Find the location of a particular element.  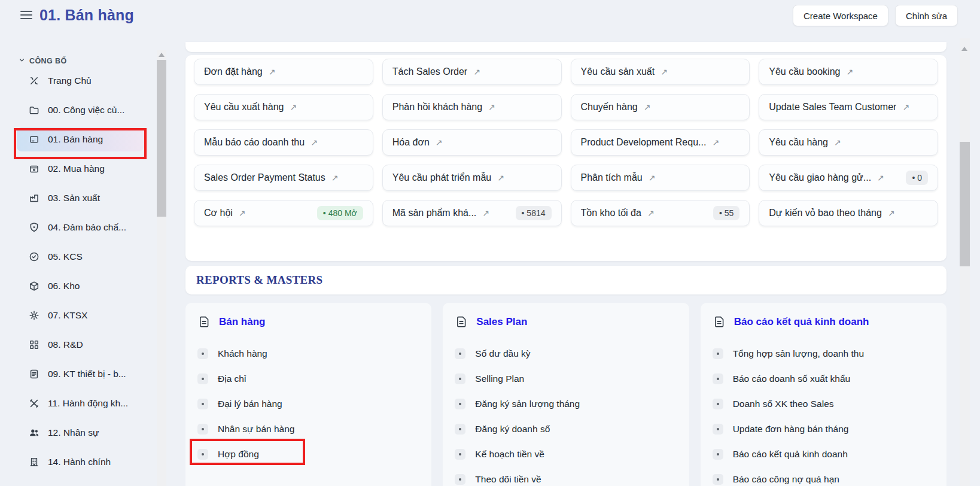

sidebar-item-label: Trang Chủ is located at coordinates (69, 81).